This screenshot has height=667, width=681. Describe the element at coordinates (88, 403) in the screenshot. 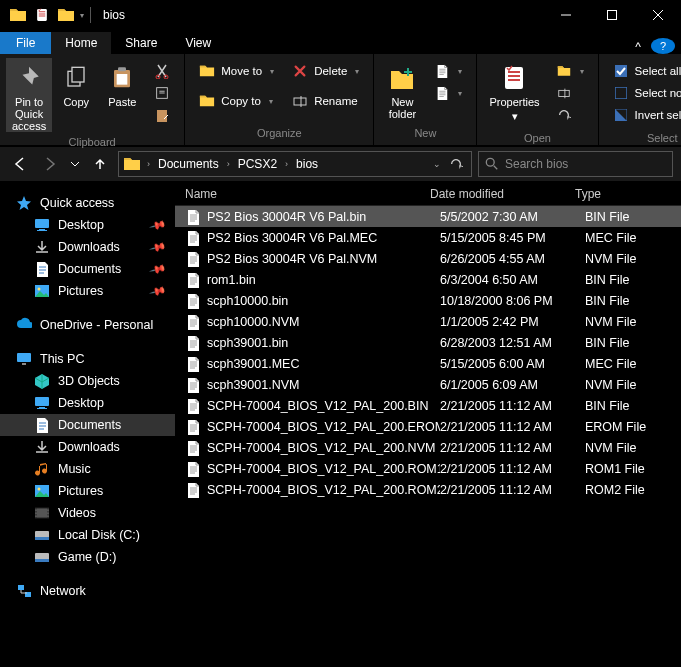

I see `sidebar-item-pc-desktop: Desktop` at that location.